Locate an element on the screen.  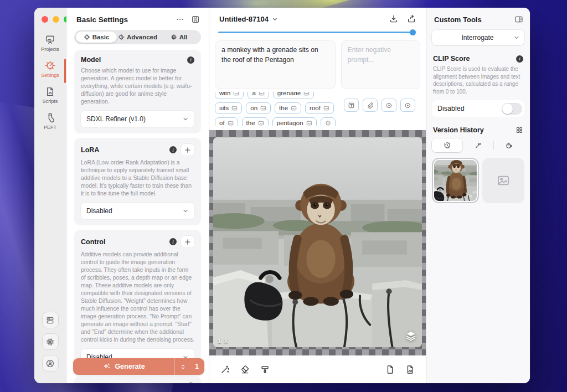
tab-label: All is located at coordinates (184, 37).